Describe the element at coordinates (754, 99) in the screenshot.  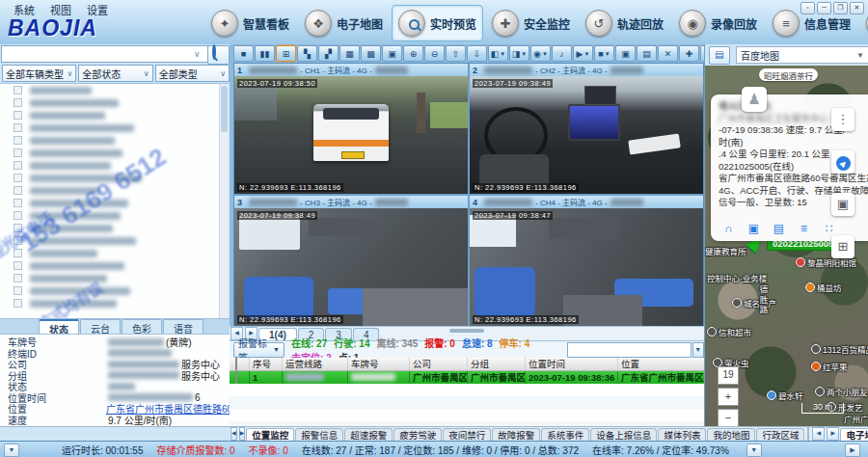
I see `streetview-pegman-icon: ♟` at that location.